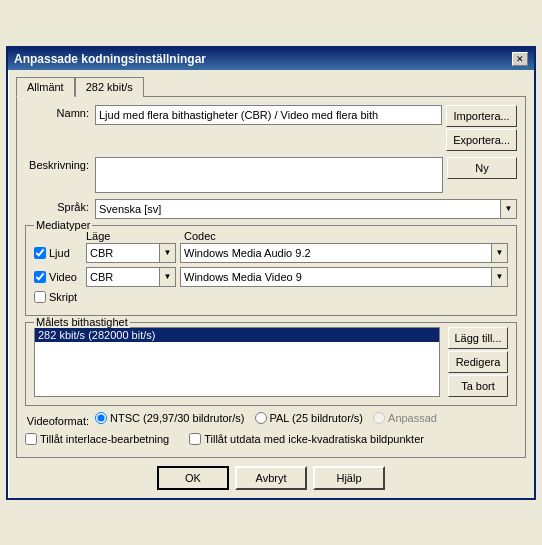 This screenshot has width=542, height=545. I want to click on ntsc-radio-label: NTSC (29,97/30 bildrutor/s), so click(170, 418).